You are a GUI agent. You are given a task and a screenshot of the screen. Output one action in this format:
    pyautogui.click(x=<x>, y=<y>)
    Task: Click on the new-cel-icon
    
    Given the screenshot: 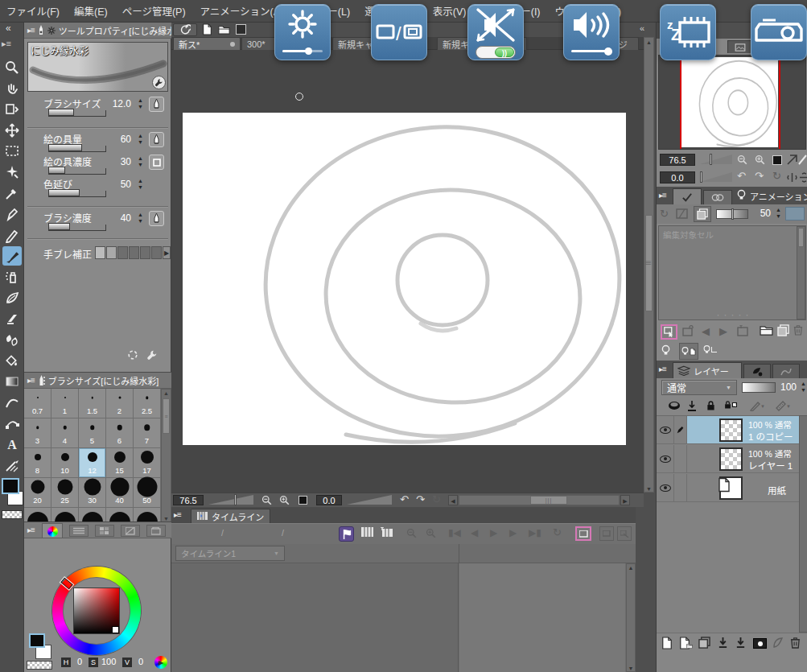 What is the action you would take?
    pyautogui.click(x=743, y=331)
    